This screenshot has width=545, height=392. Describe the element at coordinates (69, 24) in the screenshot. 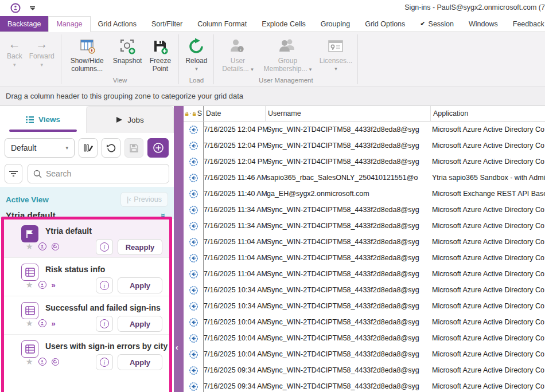

I see `ribbon-tab: ✔ Manage` at that location.